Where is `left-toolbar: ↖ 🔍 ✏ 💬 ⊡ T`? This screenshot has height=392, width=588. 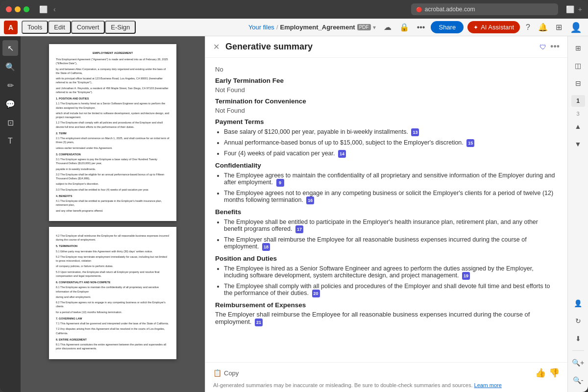 left-toolbar: ↖ 🔍 ✏ 💬 ⊡ T is located at coordinates (10, 214).